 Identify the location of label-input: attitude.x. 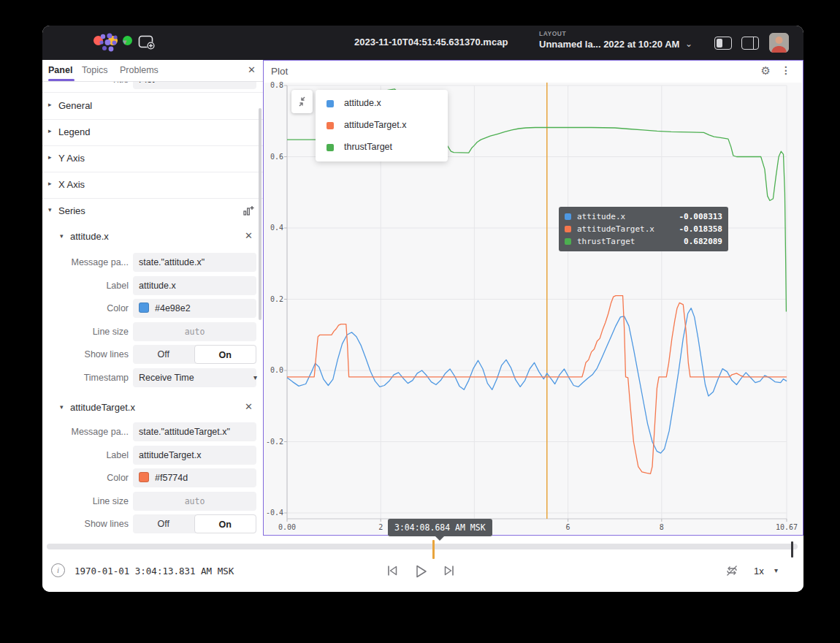
(194, 286).